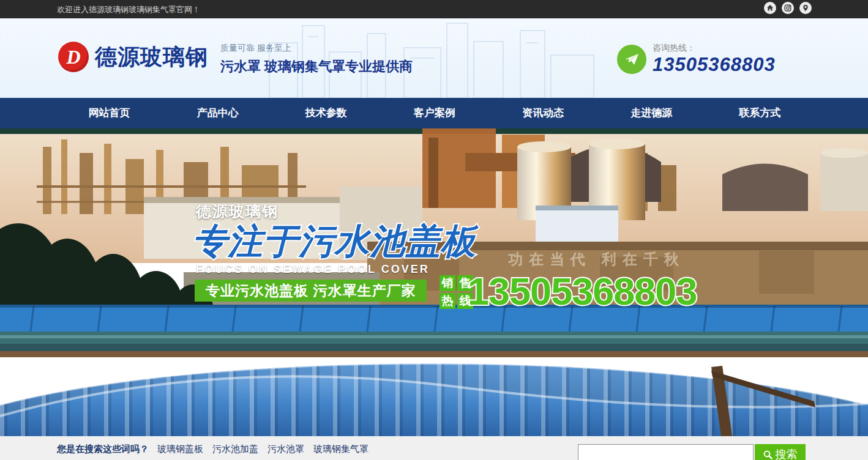 The height and width of the screenshot is (460, 868). What do you see at coordinates (434, 9) in the screenshot?
I see `topbar: 欢迎进入德源玻璃钢玻璃钢集气罩官网！` at bounding box center [434, 9].